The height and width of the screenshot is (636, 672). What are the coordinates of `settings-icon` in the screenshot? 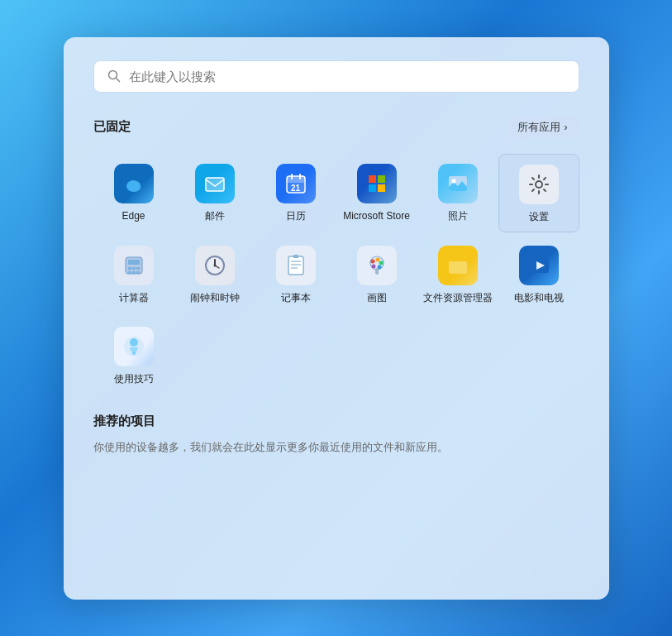 It's located at (539, 184).